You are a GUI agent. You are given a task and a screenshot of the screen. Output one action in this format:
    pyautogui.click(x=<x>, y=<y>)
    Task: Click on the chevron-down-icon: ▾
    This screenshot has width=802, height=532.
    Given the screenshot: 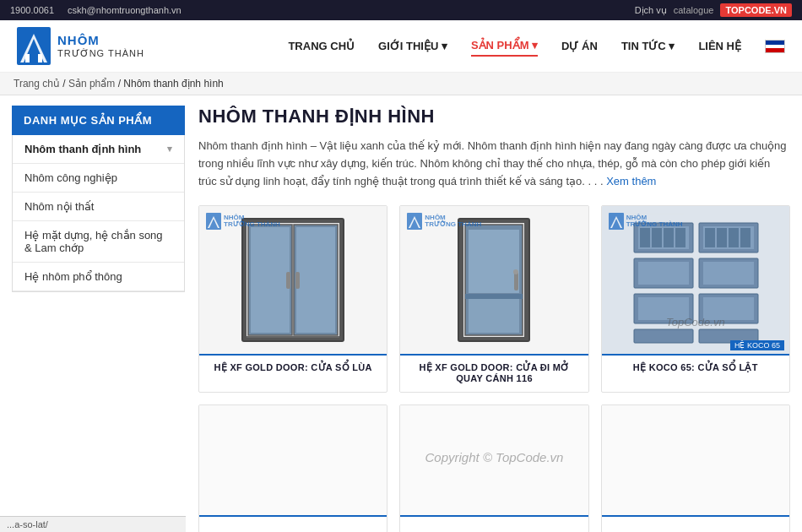 What is the action you would take?
    pyautogui.click(x=170, y=149)
    